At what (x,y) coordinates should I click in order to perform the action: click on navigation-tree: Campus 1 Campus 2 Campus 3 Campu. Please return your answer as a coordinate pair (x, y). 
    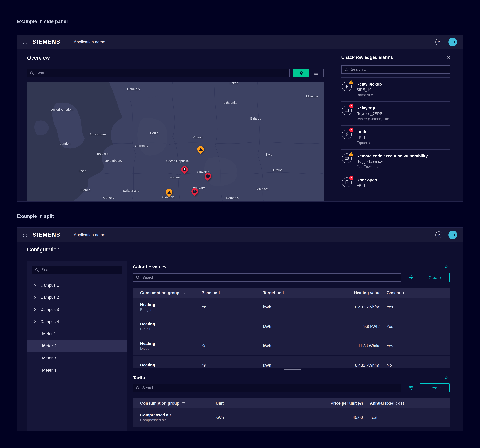
    Looking at the image, I should click on (77, 328).